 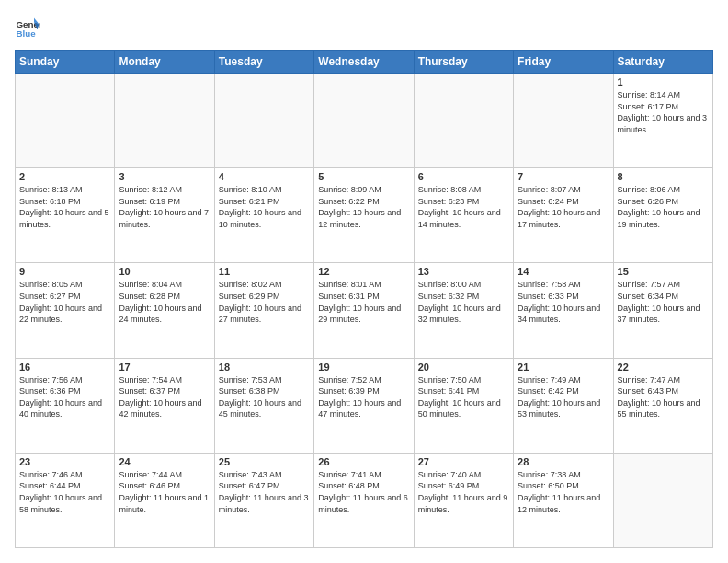 I want to click on day-info: Sunrise: 8:05 AM Sunset: 6:27 PM Dayligh…, so click(x=64, y=302).